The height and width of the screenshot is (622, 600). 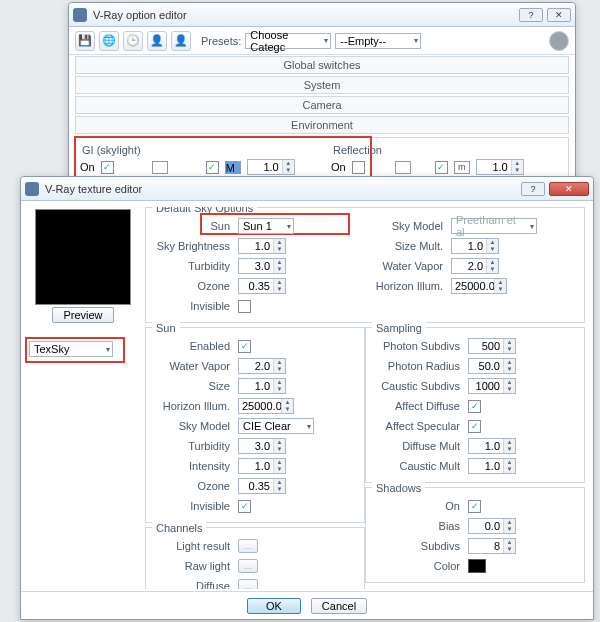 What do you see at coordinates (195, 306) in the screenshot?
I see `ds-invisible-label: Invisible` at bounding box center [195, 306].